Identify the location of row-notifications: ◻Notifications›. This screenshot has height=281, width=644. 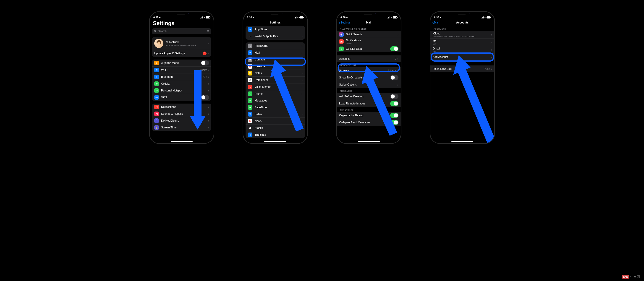
(182, 107).